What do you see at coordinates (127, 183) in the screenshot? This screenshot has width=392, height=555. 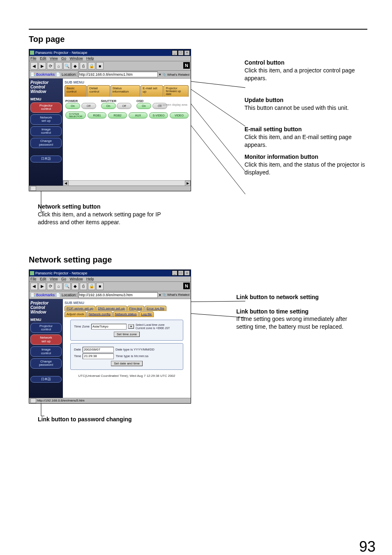 I see `horizontal-scrollbar: ◀ ▶` at bounding box center [127, 183].